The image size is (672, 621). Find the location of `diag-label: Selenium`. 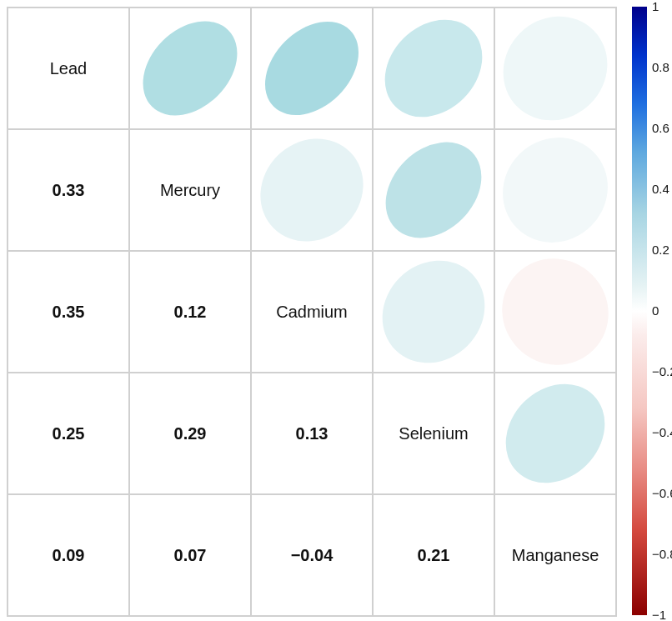

diag-label: Selenium is located at coordinates (434, 433).